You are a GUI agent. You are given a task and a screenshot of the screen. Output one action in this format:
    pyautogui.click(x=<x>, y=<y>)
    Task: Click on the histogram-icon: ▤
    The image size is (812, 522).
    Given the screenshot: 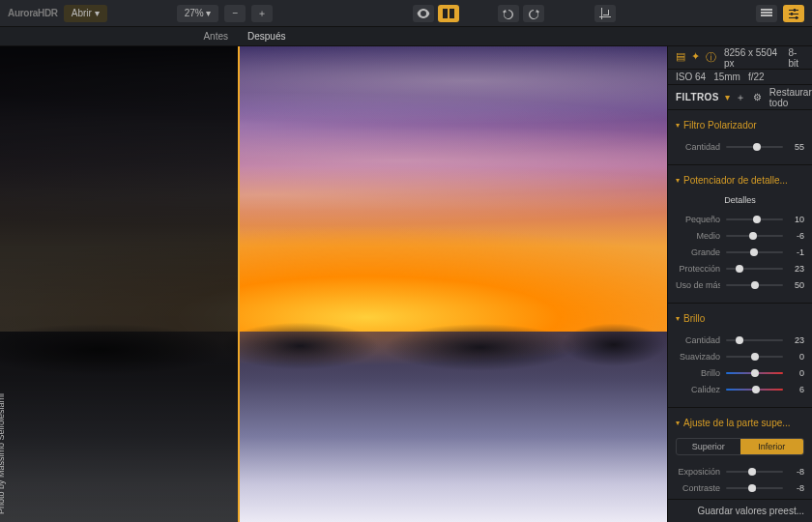 What is the action you would take?
    pyautogui.click(x=681, y=58)
    